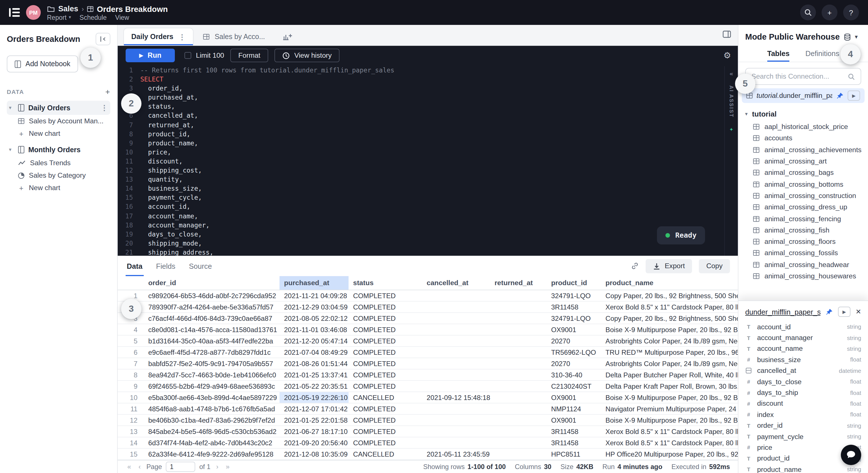 The width and height of the screenshot is (868, 473). What do you see at coordinates (803, 172) in the screenshot?
I see `list-item-table: animal_crossing_bags` at bounding box center [803, 172].